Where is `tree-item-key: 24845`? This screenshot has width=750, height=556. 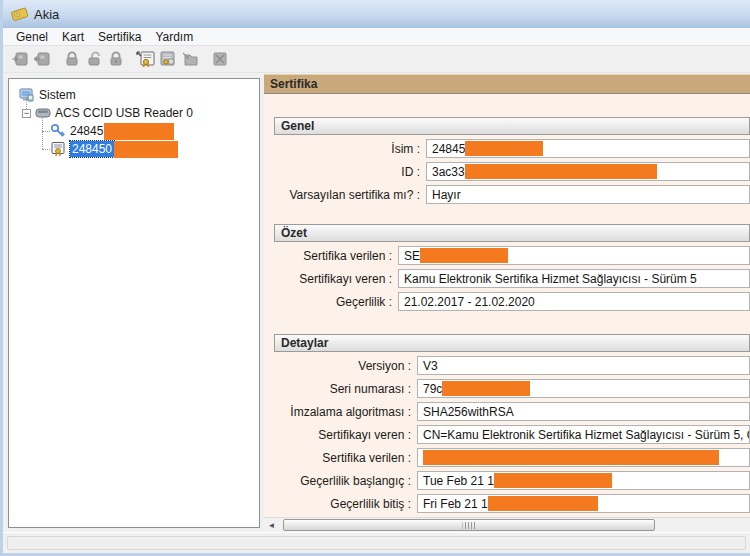 tree-item-key: 24845 is located at coordinates (133, 131).